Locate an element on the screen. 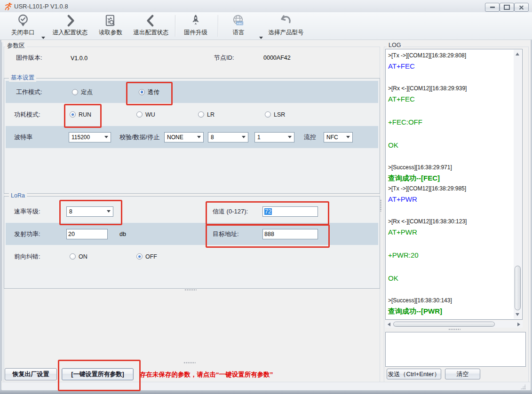 The width and height of the screenshot is (532, 394). rate-level-select: 8 is located at coordinates (90, 212).